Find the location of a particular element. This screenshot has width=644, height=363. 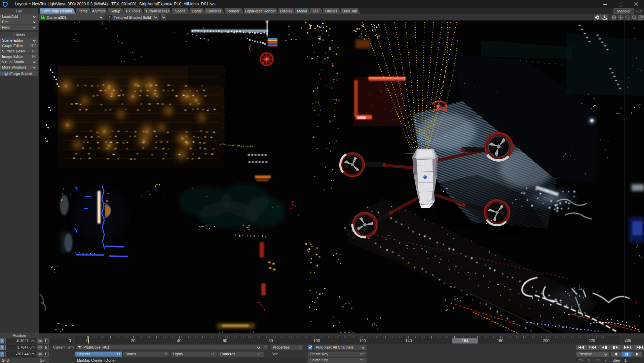

svg-text: 60 is located at coordinates (225, 341).